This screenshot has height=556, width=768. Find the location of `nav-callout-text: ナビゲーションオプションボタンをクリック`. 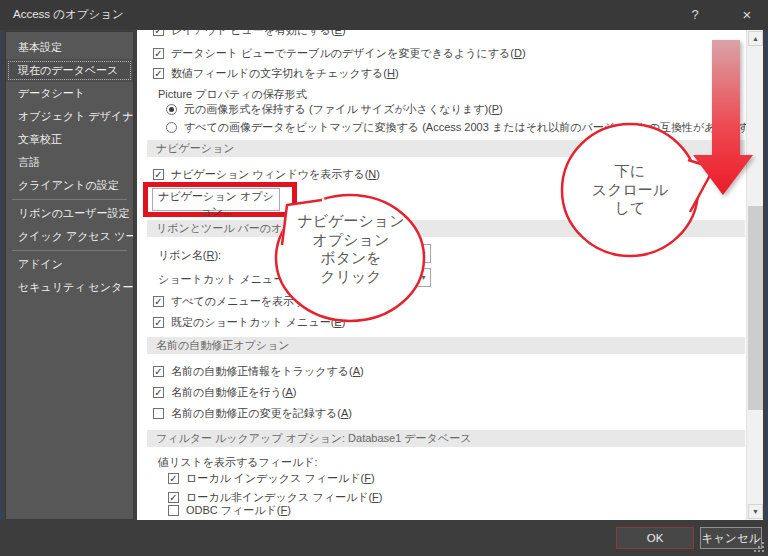

nav-callout-text: ナビゲーションオプションボタンをクリック is located at coordinates (351, 249).